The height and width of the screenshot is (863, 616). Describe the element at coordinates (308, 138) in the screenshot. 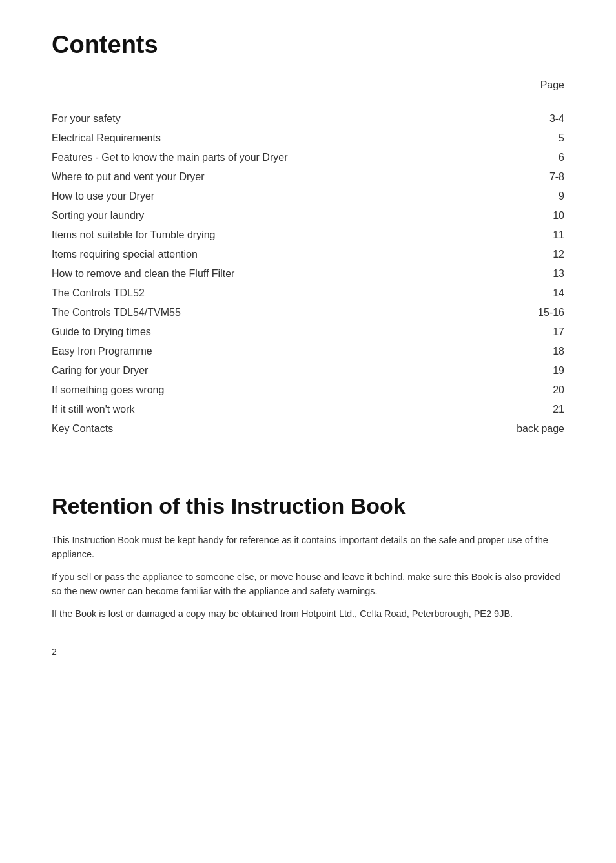

I see `toc-row: Electrical Requirements5` at that location.